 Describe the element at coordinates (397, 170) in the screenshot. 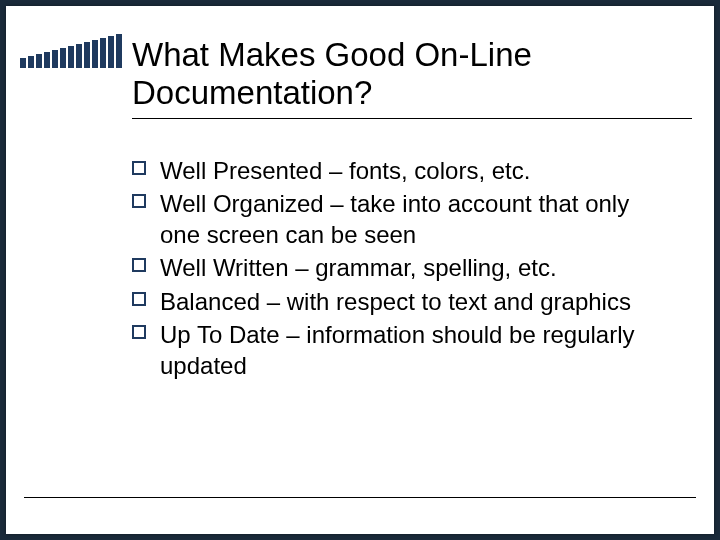

I see `list-item: Well Presented – fonts, colors, etc.` at that location.